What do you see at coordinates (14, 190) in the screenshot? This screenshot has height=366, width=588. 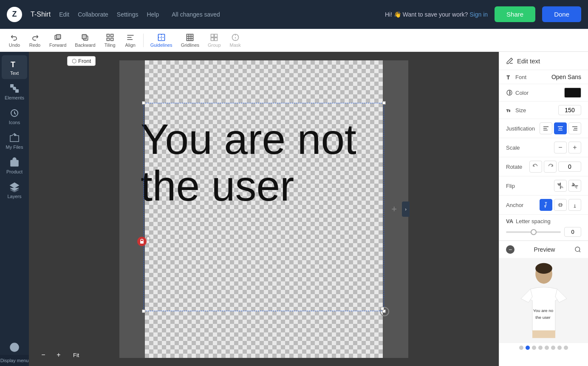 I see `sidebar-item-layers: Layers` at bounding box center [14, 190].